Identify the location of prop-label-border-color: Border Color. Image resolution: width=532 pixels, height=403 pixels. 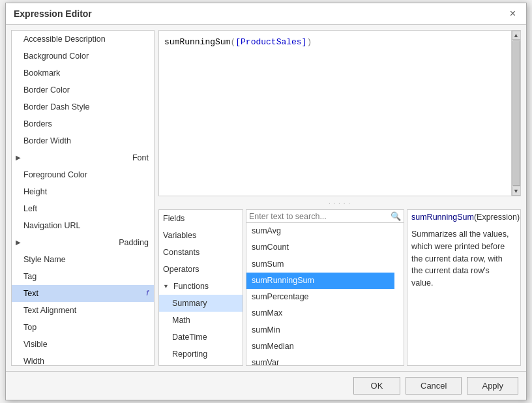
(46, 90).